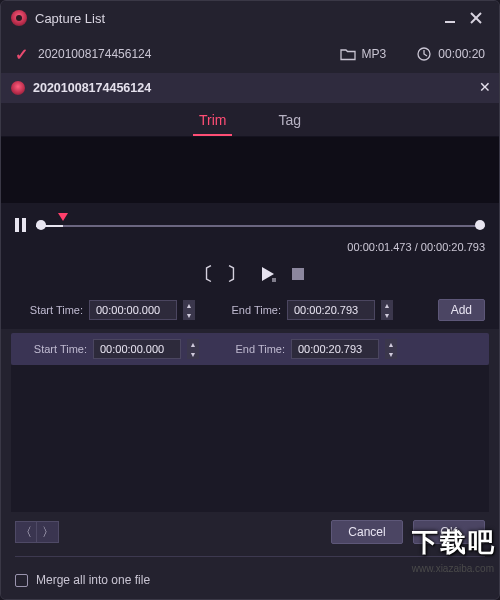 Image resolution: width=500 pixels, height=600 pixels. Describe the element at coordinates (268, 274) in the screenshot. I see `play-button` at that location.